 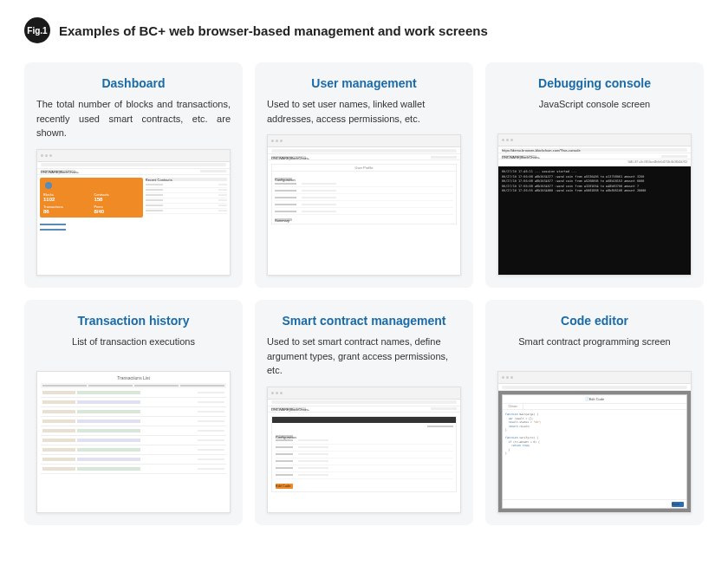 What do you see at coordinates (37, 30) in the screenshot?
I see `figure-badge: Fig.1` at bounding box center [37, 30].